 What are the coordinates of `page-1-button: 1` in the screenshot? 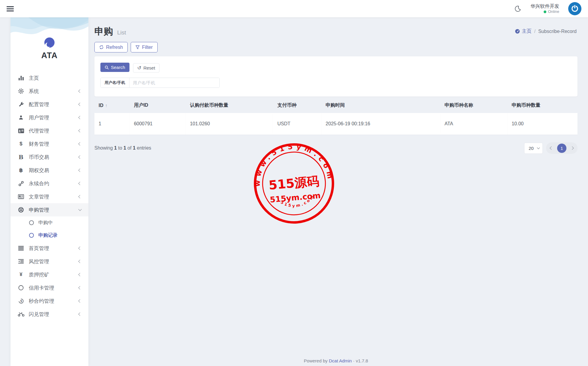 It's located at (562, 148).